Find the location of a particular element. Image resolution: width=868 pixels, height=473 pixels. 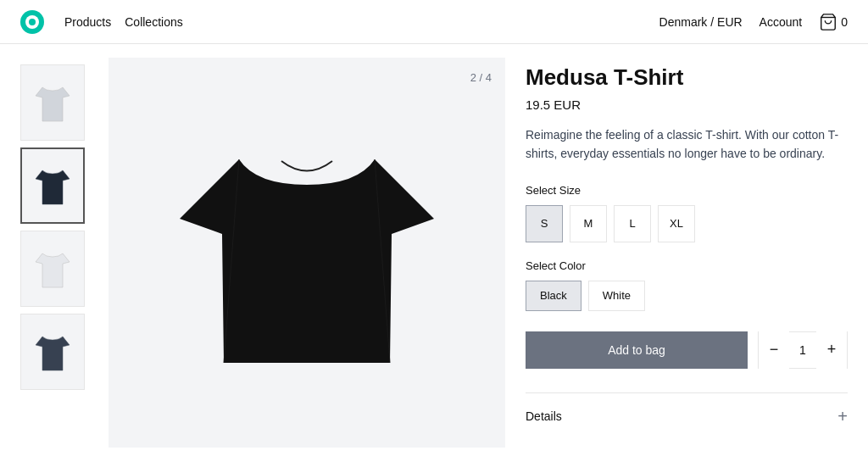

logo is located at coordinates (32, 22).